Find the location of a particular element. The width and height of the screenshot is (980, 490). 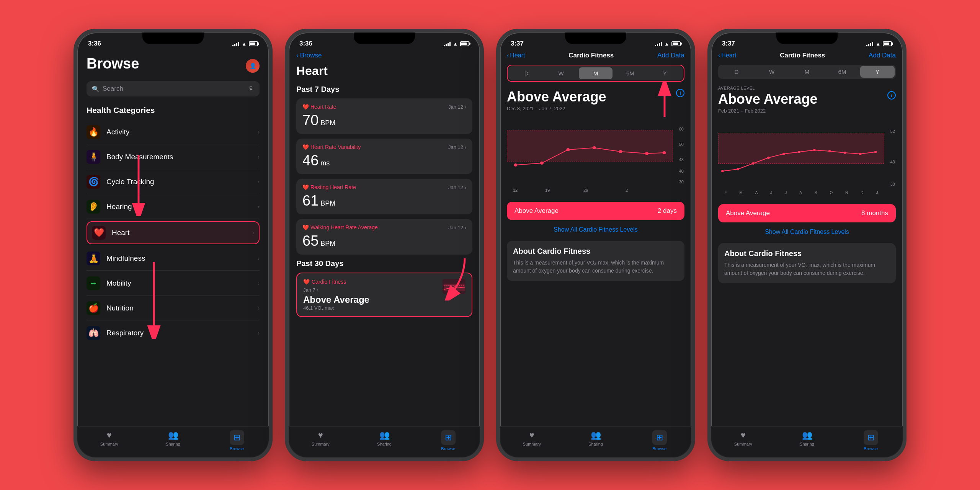

heart-screen: ‹ Browse Heart Past 7 Days ❤️ Heart Rate… is located at coordinates (384, 239).